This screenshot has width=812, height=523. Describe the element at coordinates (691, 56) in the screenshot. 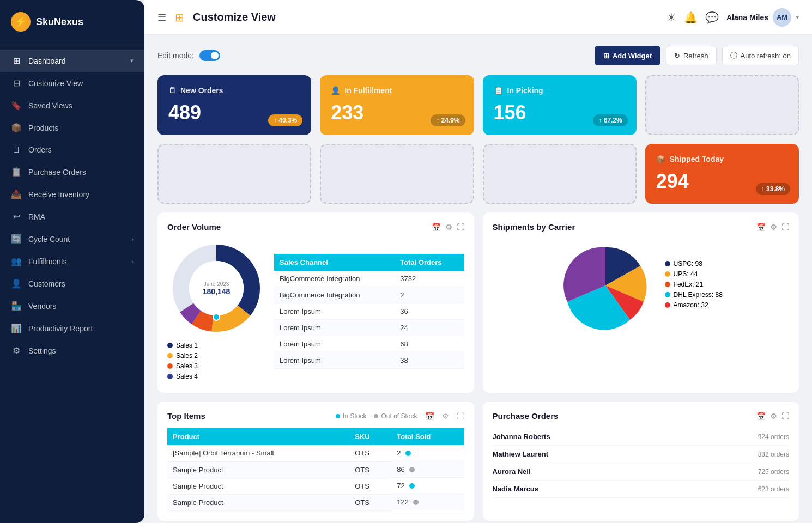

I see `refresh-button: ↻ Refresh` at that location.